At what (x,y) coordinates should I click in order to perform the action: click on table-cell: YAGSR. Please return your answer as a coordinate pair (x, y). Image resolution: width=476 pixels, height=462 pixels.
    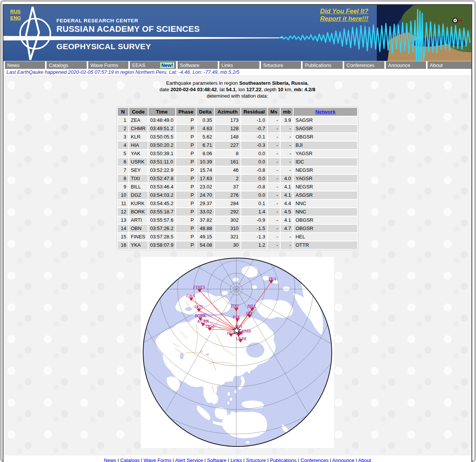
    Looking at the image, I should click on (325, 179).